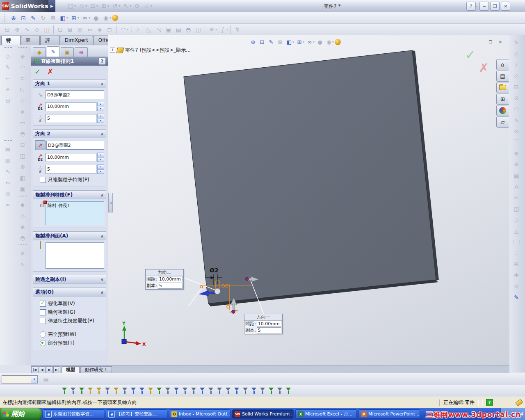  What do you see at coordinates (70, 134) in the screenshot?
I see `direction2-header: 方向 2∧` at bounding box center [70, 134].